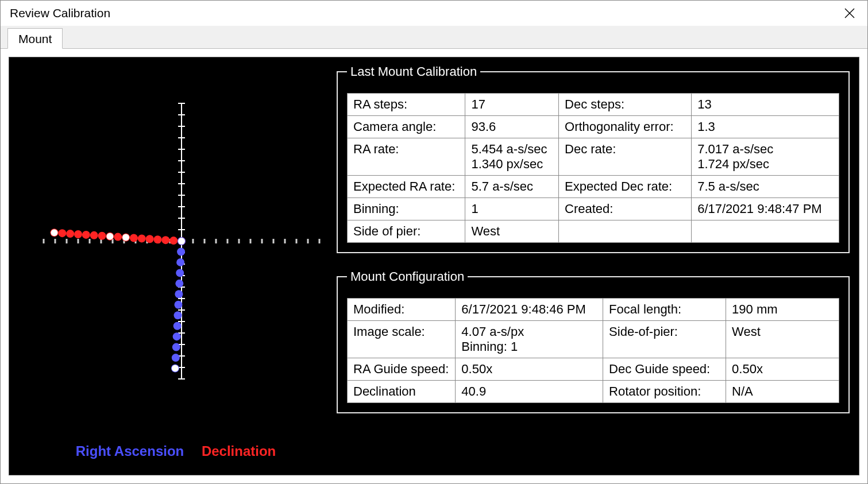 This screenshot has height=484, width=868. What do you see at coordinates (512, 104) in the screenshot?
I see `lastcal-v1: 17` at bounding box center [512, 104].